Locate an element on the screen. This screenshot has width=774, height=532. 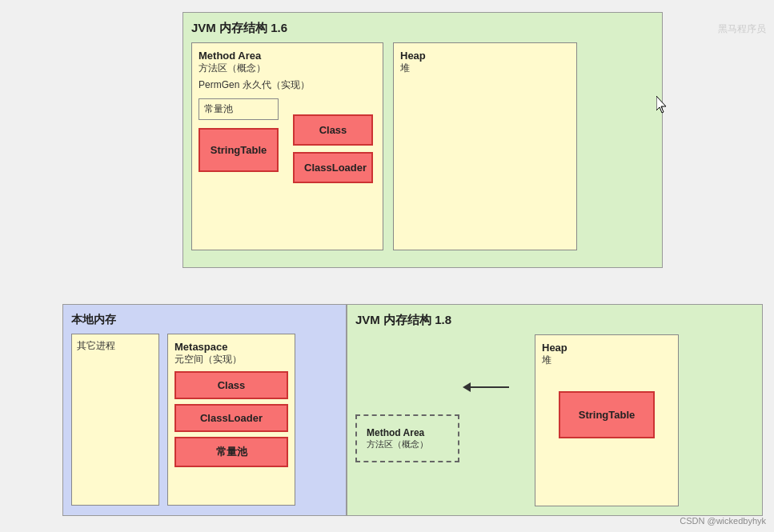
arrow-container is located at coordinates (489, 387).